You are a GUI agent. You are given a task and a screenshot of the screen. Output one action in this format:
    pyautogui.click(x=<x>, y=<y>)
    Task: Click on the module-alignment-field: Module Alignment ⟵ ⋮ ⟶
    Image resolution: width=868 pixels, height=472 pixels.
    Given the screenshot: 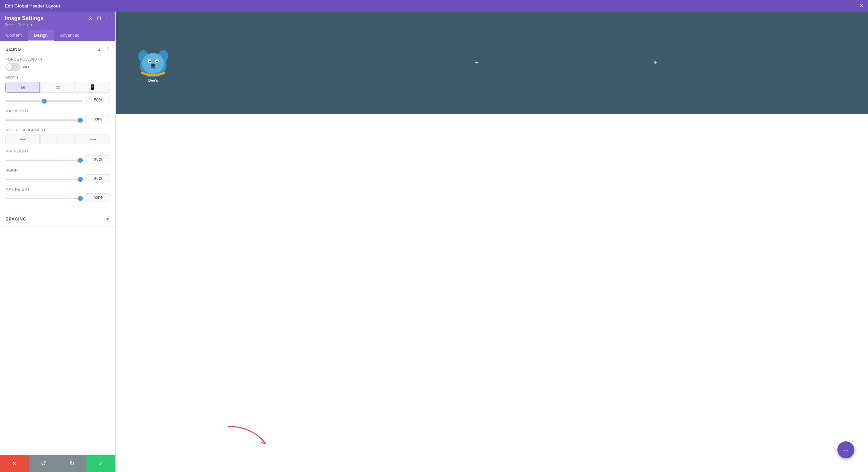 What is the action you would take?
    pyautogui.click(x=58, y=136)
    